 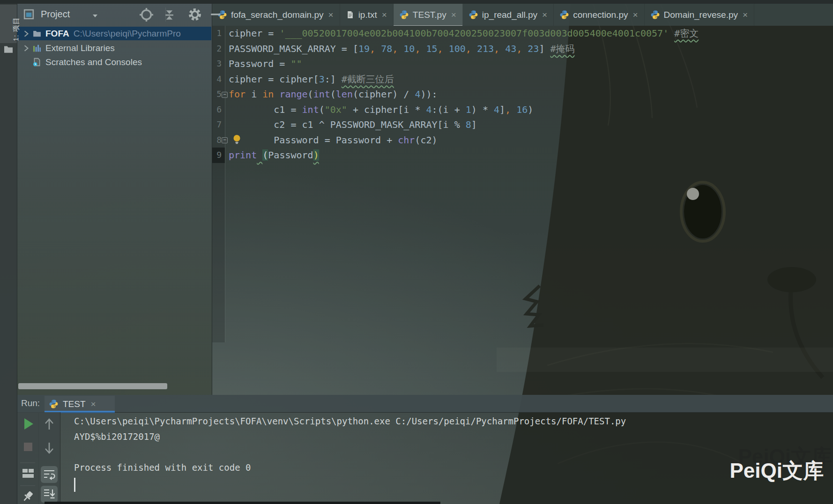 What do you see at coordinates (454, 467) in the screenshot?
I see `console-line: Process finished with exit code 0` at bounding box center [454, 467].